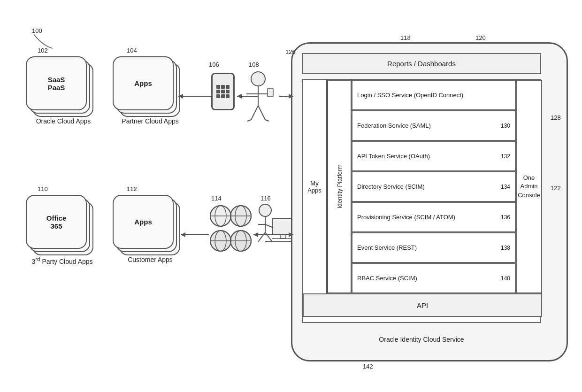  What do you see at coordinates (214, 65) in the screenshot?
I see `ref-106: 106` at bounding box center [214, 65].